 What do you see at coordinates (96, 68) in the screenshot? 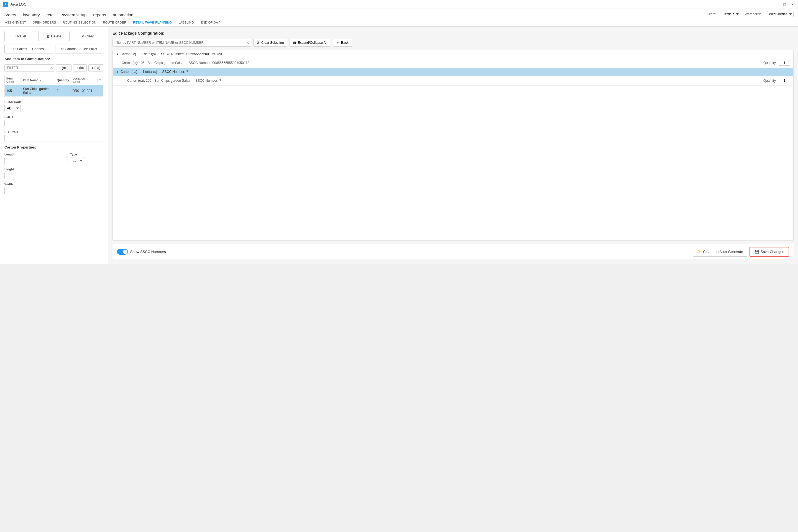
I see `add-ea-button: + (ea)` at bounding box center [96, 68].